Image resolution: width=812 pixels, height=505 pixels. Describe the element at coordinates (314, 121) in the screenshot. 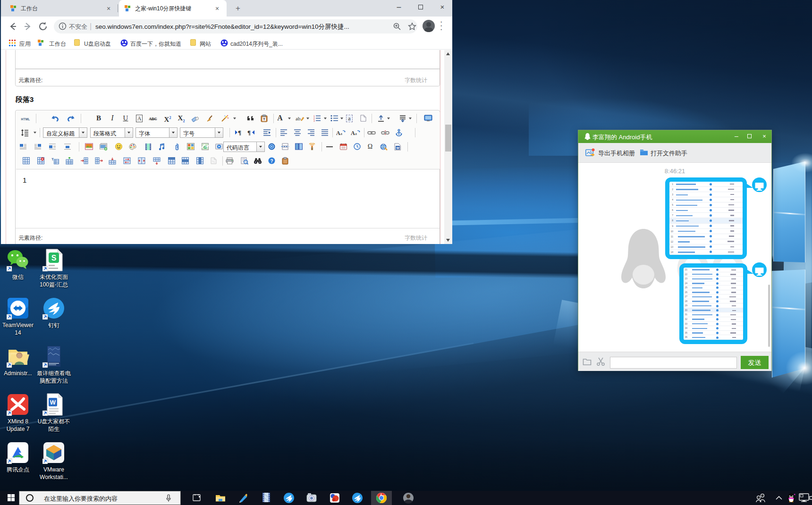

I see `svg-text: 3` at that location.